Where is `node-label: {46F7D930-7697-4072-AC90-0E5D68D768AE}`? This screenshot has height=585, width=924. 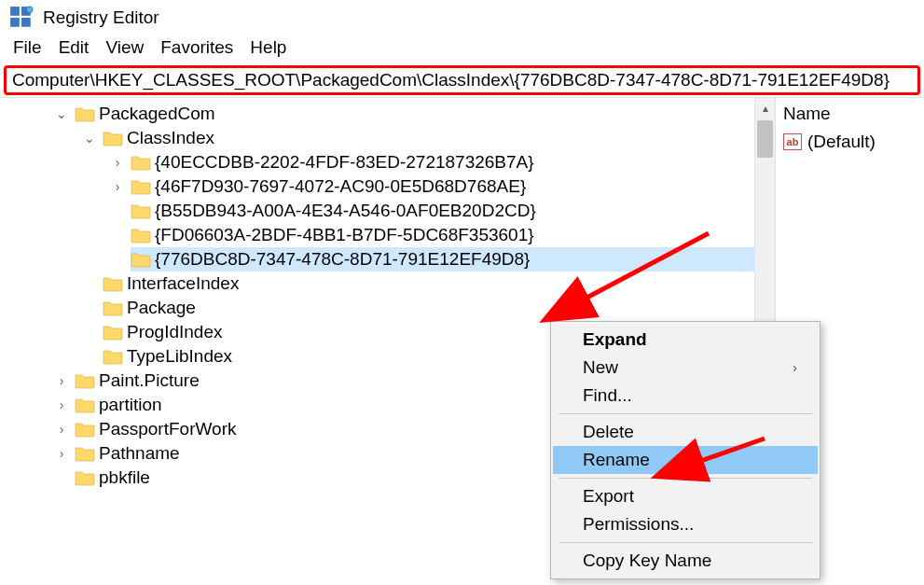
node-label: {46F7D930-7697-4072-AC90-0E5D68D768AE} is located at coordinates (340, 187).